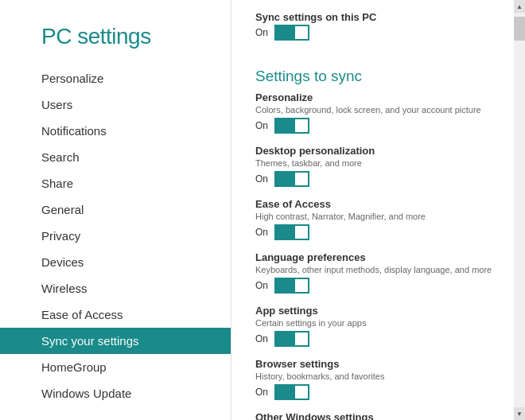 This screenshot has width=525, height=420. What do you see at coordinates (382, 76) in the screenshot?
I see `settings-to-sync-title: Settings to sync` at bounding box center [382, 76].